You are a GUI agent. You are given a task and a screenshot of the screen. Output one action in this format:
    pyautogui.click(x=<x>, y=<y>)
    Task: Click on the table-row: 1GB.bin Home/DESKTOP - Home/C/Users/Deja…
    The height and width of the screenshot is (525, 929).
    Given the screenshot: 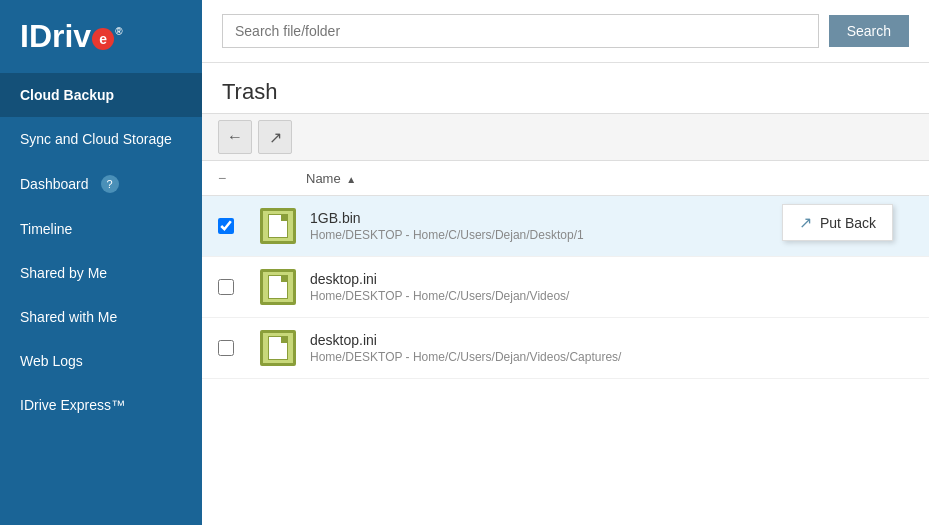 What is the action you would take?
    pyautogui.click(x=566, y=226)
    